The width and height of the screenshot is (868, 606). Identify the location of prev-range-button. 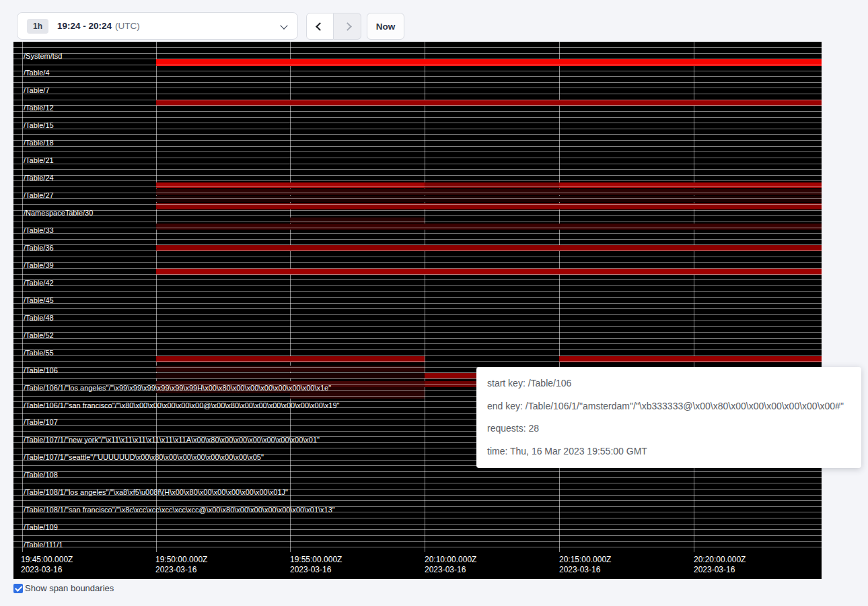
(320, 26).